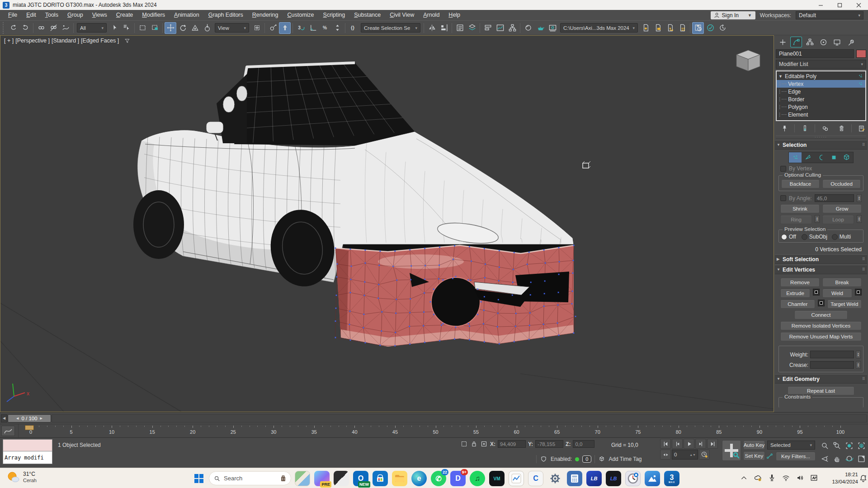 The width and height of the screenshot is (868, 488). What do you see at coordinates (633, 479) in the screenshot?
I see `taskbar-app-alarms` at bounding box center [633, 479].